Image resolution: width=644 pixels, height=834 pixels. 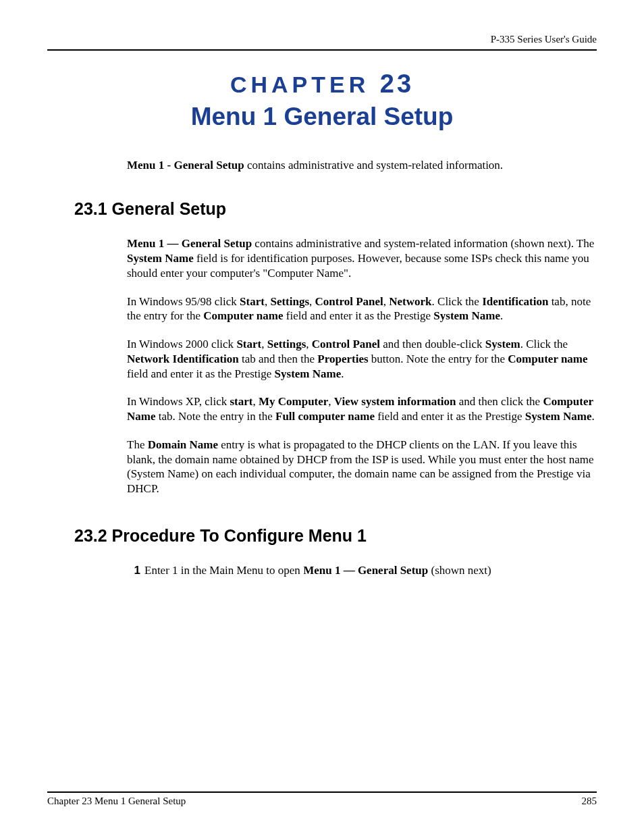 I want to click on procedure-list: 1 Enter 1 in the Main Menu to open Menu …, so click(x=362, y=571).